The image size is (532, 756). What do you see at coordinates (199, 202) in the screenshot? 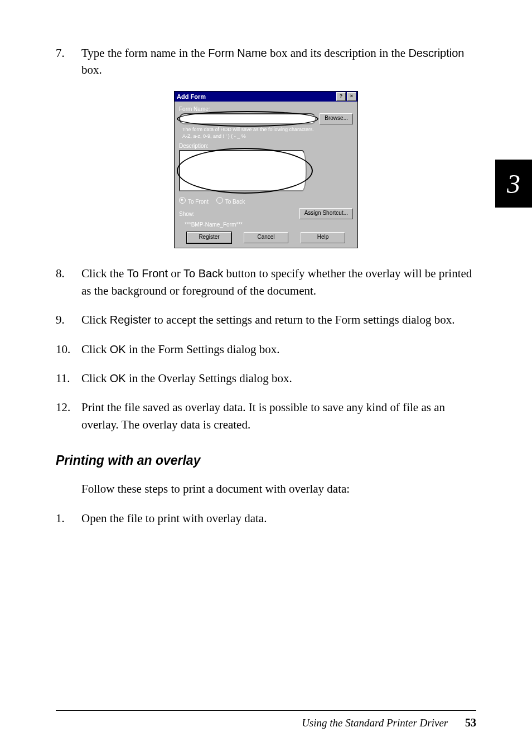
I see `to-front-label: To Front` at bounding box center [199, 202].